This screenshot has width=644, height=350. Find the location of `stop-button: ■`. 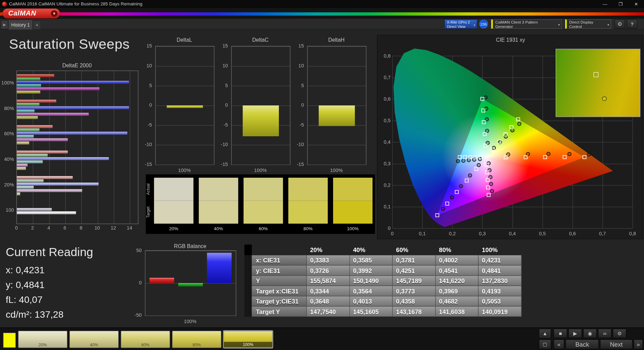

stop-button: ■ is located at coordinates (560, 334).